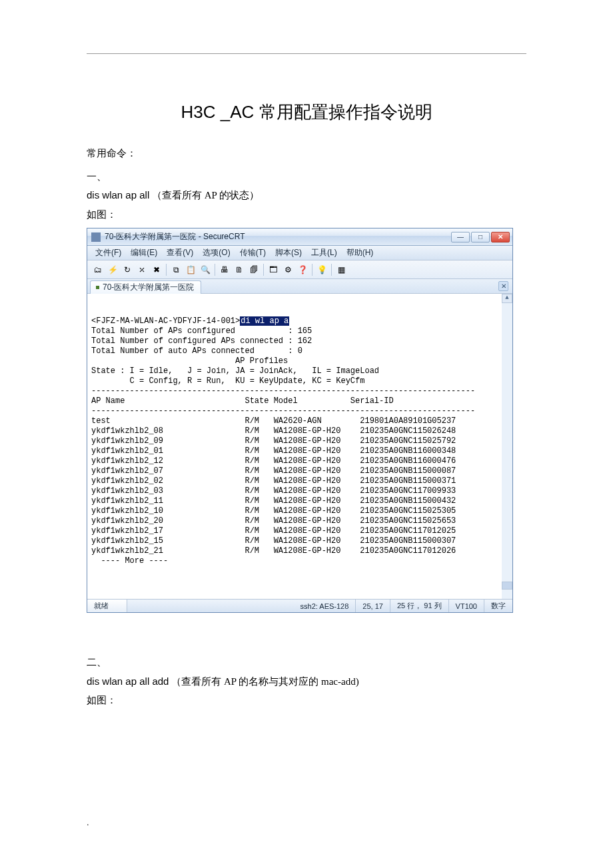  I want to click on status-term-type: VT100, so click(466, 606).